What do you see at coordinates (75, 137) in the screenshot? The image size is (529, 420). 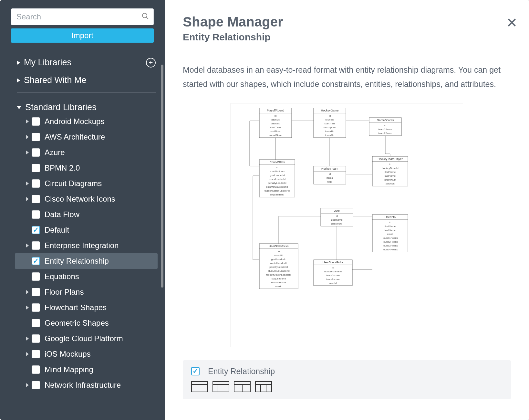 I see `library-label: AWS Architecture` at bounding box center [75, 137].